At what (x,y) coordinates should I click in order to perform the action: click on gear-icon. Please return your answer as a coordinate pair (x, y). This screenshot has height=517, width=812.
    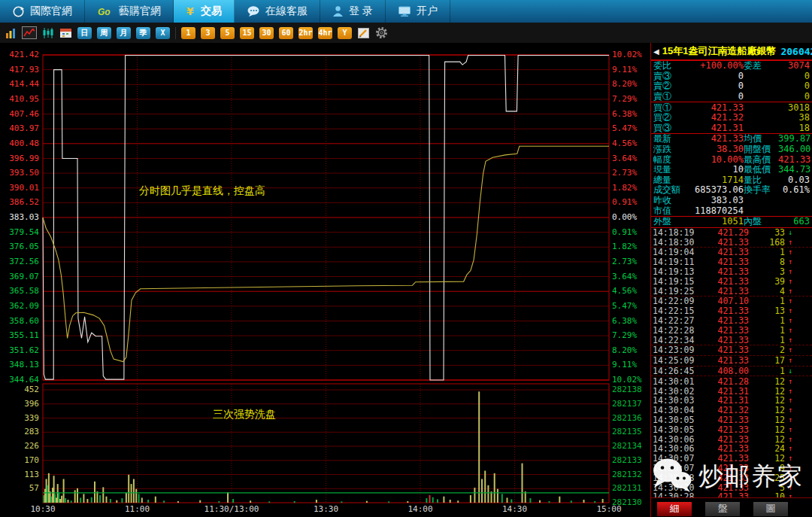
    Looking at the image, I should click on (382, 33).